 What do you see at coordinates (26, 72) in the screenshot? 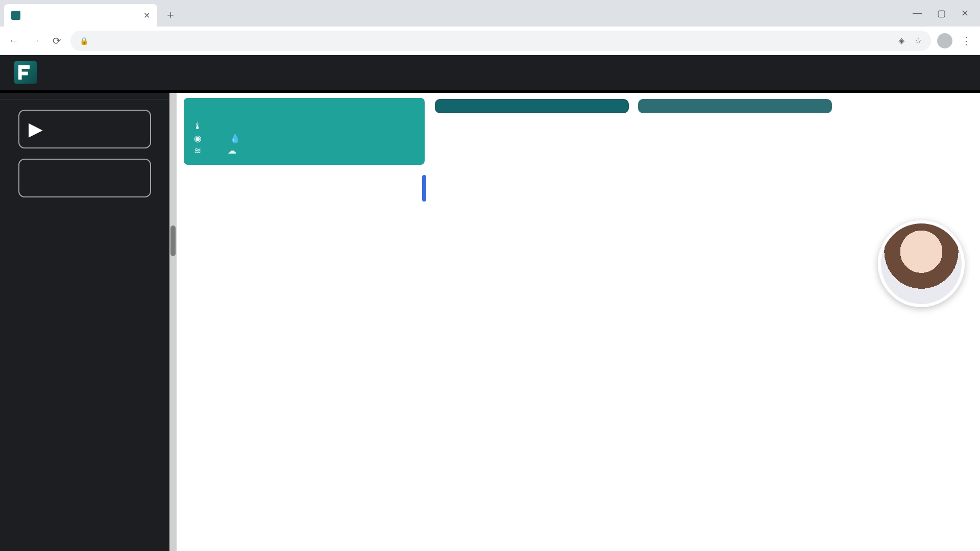
I see `logo-icon` at bounding box center [26, 72].